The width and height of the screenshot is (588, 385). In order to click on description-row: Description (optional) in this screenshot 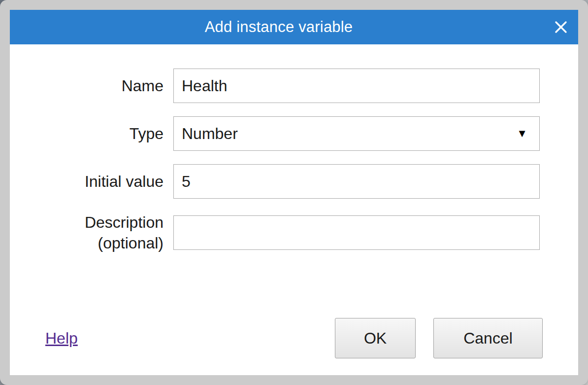, I will do `click(294, 233)`.